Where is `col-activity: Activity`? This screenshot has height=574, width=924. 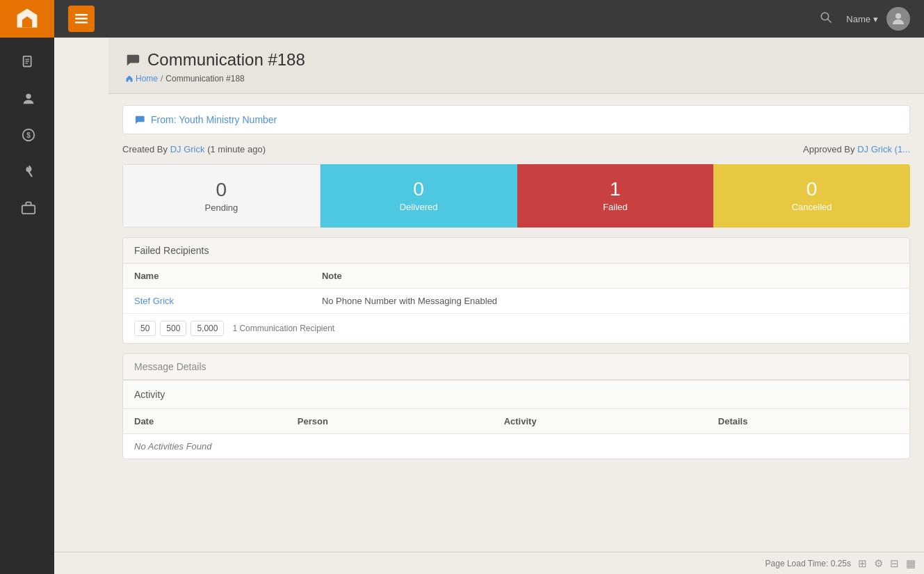 col-activity: Activity is located at coordinates (600, 422).